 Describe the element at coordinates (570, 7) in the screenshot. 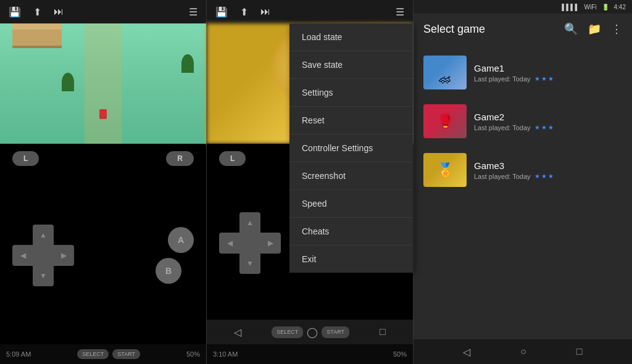

I see `signal-strength: ▌▌▌▌` at that location.